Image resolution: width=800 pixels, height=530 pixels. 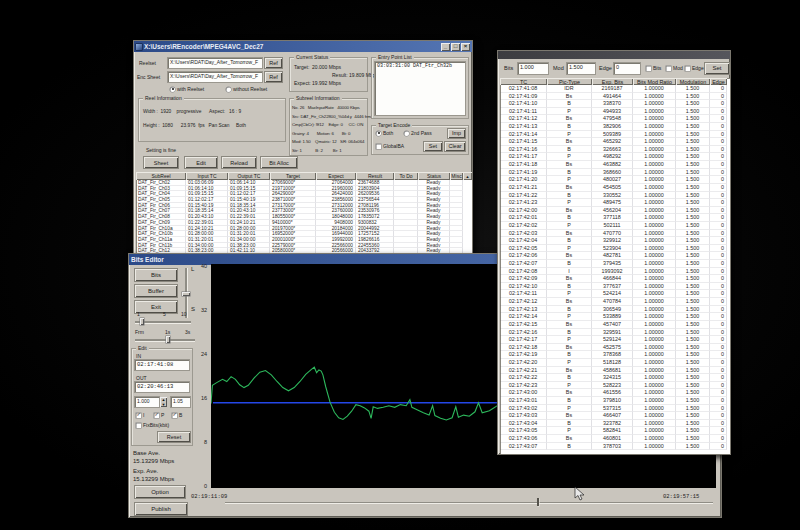 I want to click on bit-alloc-button: Bit Alloc, so click(x=279, y=162).